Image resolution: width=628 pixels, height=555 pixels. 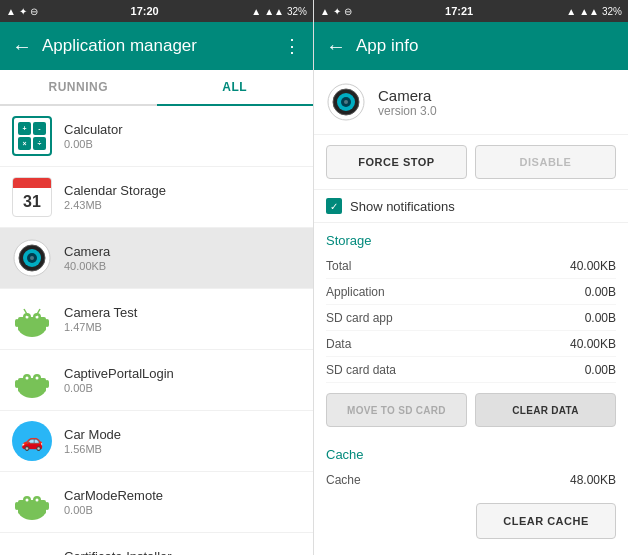 I want to click on list-item-selected: Camera 40.00KB, so click(x=156, y=258).